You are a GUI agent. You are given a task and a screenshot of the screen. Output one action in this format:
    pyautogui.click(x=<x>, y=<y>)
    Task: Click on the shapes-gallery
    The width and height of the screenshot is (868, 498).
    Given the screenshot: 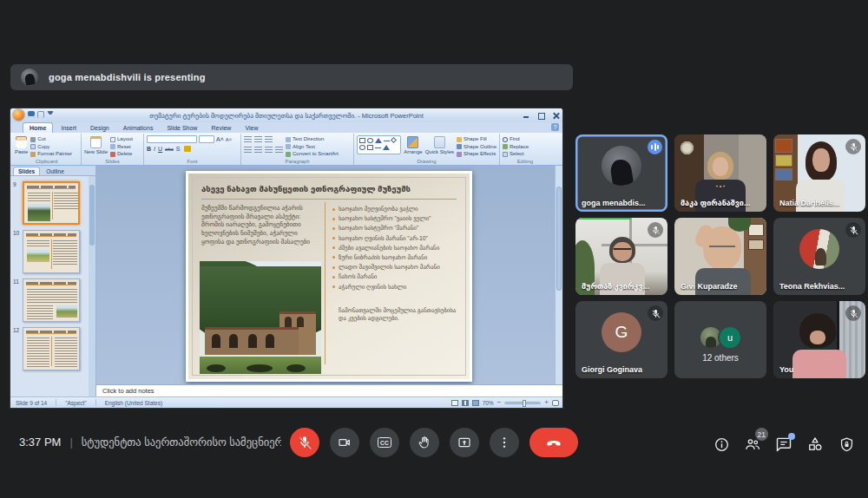 What is the action you would take?
    pyautogui.click(x=378, y=145)
    